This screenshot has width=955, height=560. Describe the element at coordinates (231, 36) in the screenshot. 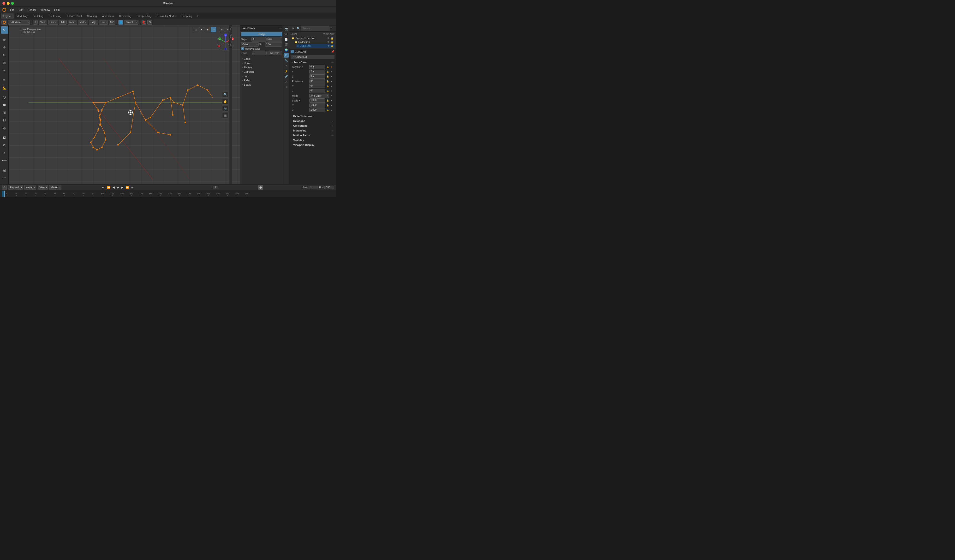

I see `tool-tab: Tool` at that location.